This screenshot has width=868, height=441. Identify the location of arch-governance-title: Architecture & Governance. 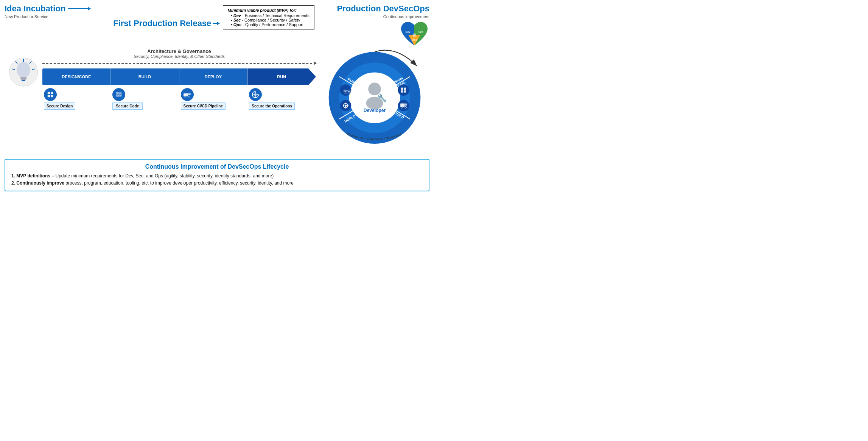
(179, 51).